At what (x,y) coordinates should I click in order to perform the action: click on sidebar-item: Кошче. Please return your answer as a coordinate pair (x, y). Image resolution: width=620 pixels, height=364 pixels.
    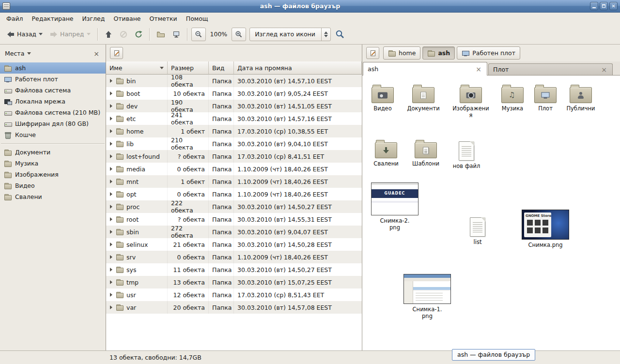
    Looking at the image, I should click on (53, 135).